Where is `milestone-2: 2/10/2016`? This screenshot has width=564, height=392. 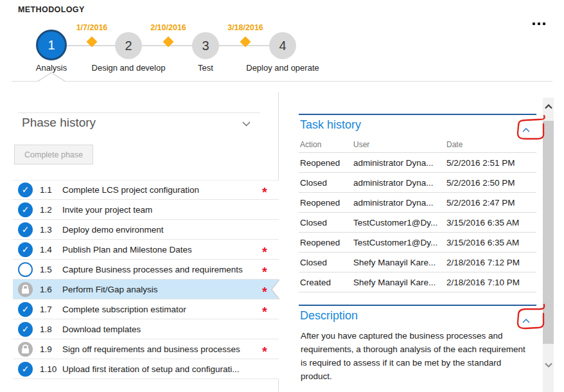 milestone-2: 2/10/2016 is located at coordinates (168, 35).